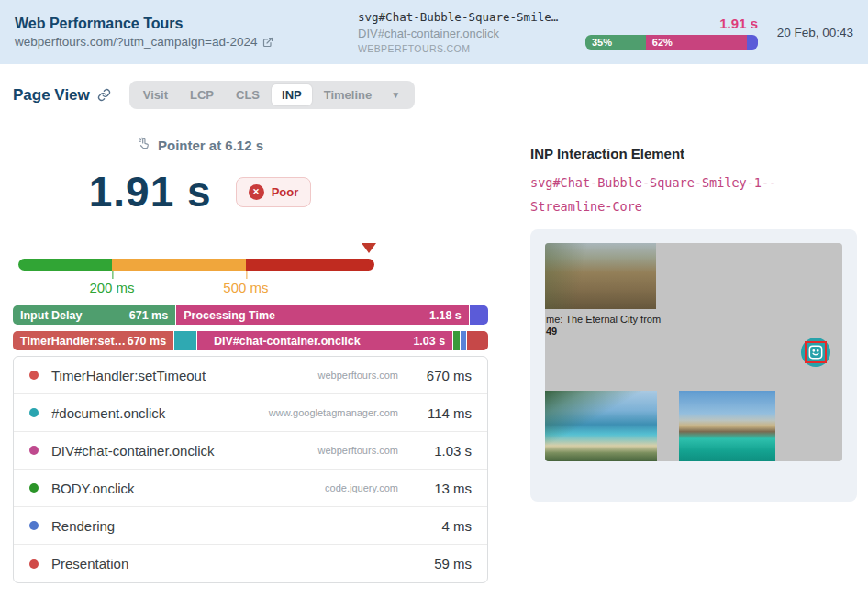 The height and width of the screenshot is (609, 868). What do you see at coordinates (250, 341) in the screenshot?
I see `attribution-bar: TimerHandler:set… 670 ms DIV#chat-contai…` at bounding box center [250, 341].